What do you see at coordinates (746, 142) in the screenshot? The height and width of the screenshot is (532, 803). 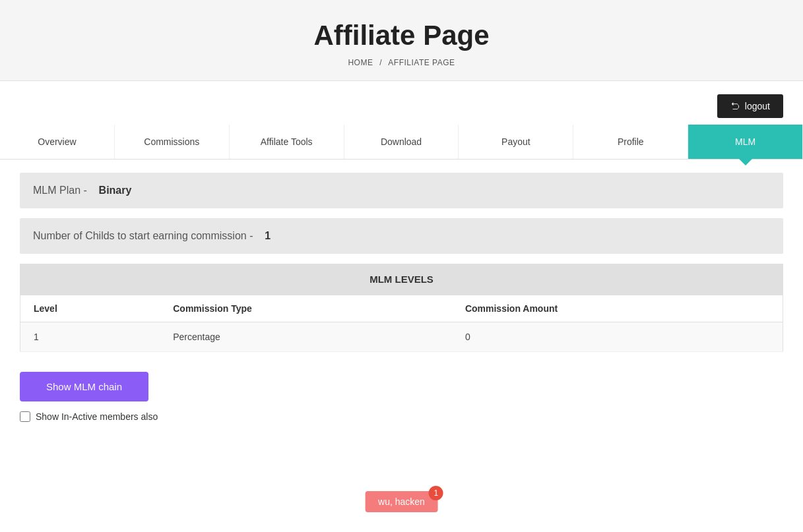 I see `tab-mlm: MLM` at bounding box center [746, 142].